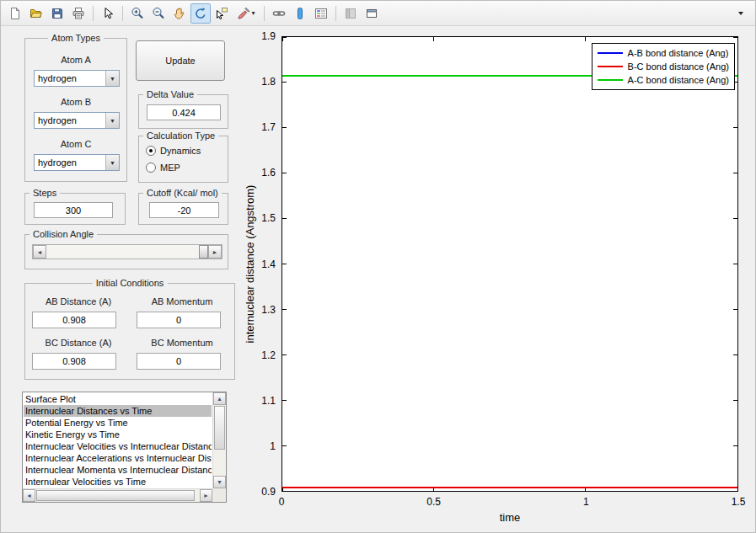 The image size is (756, 533). I want to click on hide-plot-tools-button, so click(351, 13).